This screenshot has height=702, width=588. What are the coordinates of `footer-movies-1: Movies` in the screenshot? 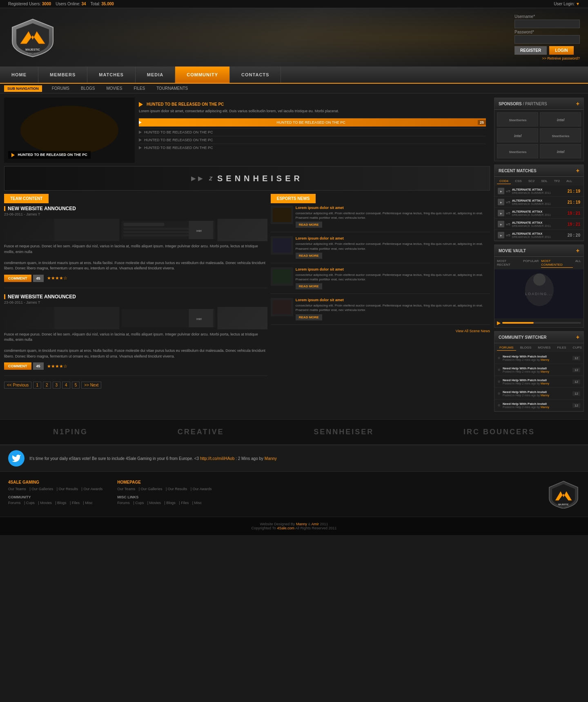 It's located at (46, 503).